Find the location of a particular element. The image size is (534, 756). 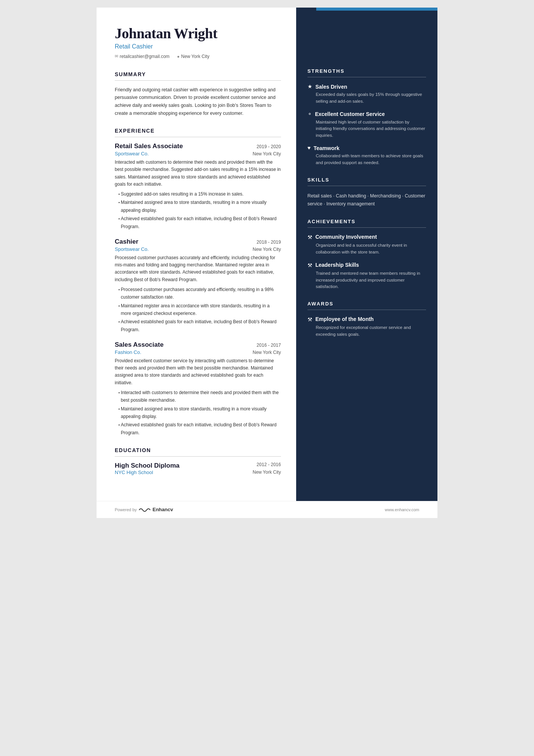

exp-entry-1: Retail Sales Associate 2019 - 2020 Sport… is located at coordinates (198, 186).